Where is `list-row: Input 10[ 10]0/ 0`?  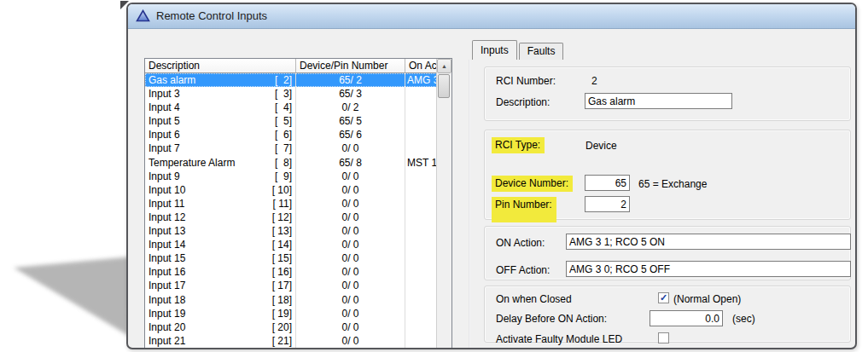
list-row: Input 10[ 10]0/ 0 is located at coordinates (291, 190).